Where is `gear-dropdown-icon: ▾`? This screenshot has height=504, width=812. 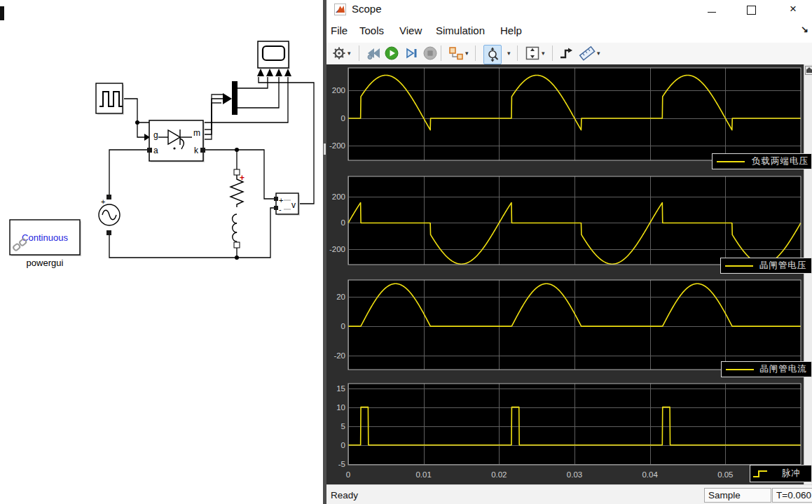
gear-dropdown-icon: ▾ is located at coordinates (349, 53).